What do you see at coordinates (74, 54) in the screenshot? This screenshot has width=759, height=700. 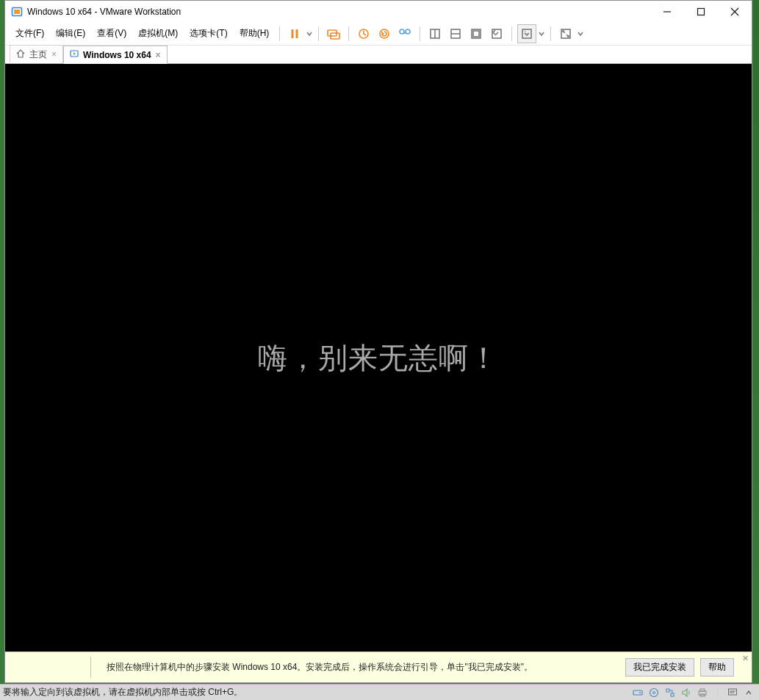 I see `vm-poweron-icon` at bounding box center [74, 54].